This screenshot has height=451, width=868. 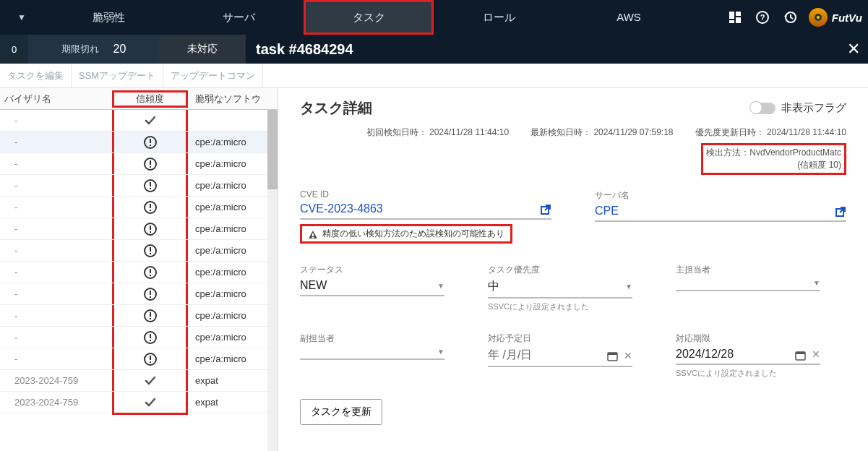 What do you see at coordinates (748, 373) in the screenshot?
I see `deadline-note: SSVCにより設定されました` at bounding box center [748, 373].